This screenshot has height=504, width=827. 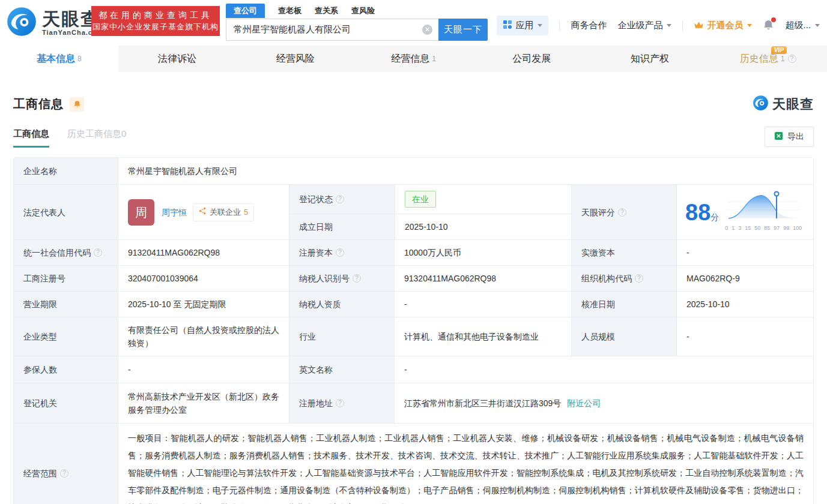 What do you see at coordinates (723, 25) in the screenshot?
I see `open-vip-menu: 开通会员` at bounding box center [723, 25].